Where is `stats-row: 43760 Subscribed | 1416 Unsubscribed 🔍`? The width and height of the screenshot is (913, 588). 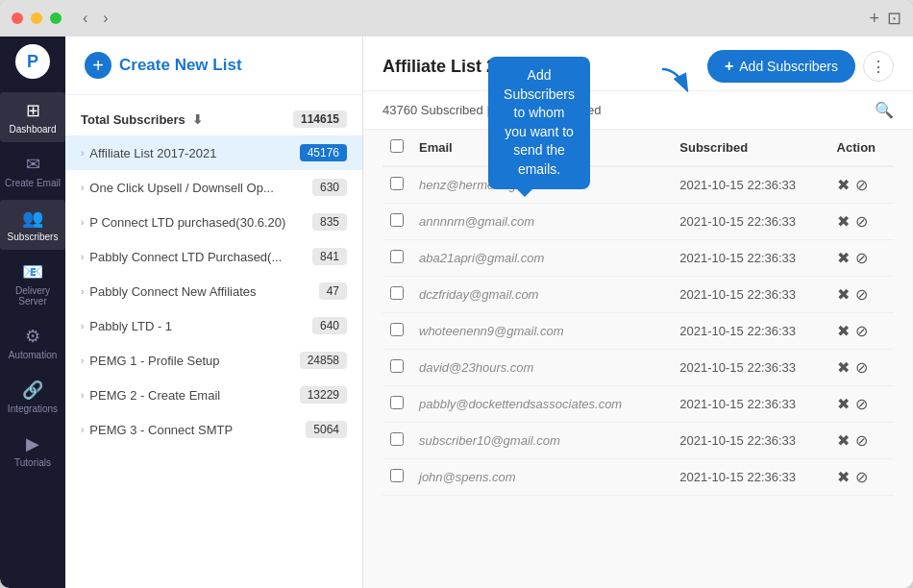
stats-row: 43760 Subscribed | 1416 Unsubscribed 🔍 is located at coordinates (638, 110).